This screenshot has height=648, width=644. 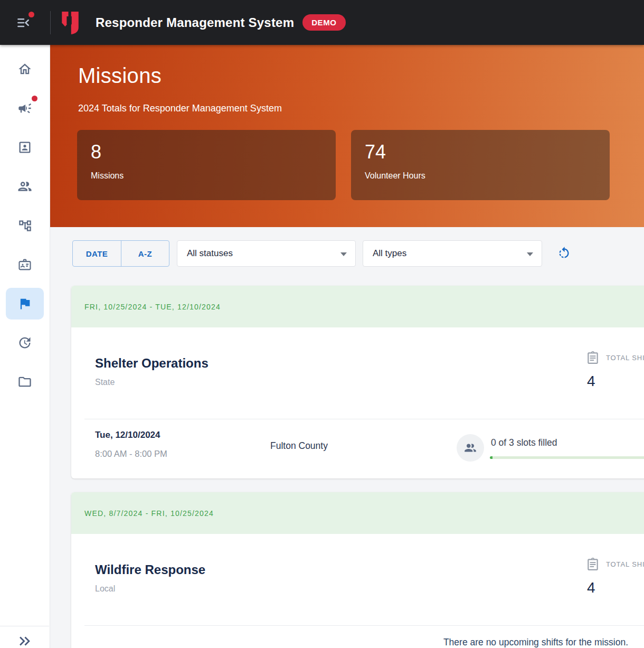 What do you see at coordinates (358, 513) in the screenshot?
I see `mission-date-range-banner: WED, 8/7/2024 - FRI, 10/25/2024` at bounding box center [358, 513].